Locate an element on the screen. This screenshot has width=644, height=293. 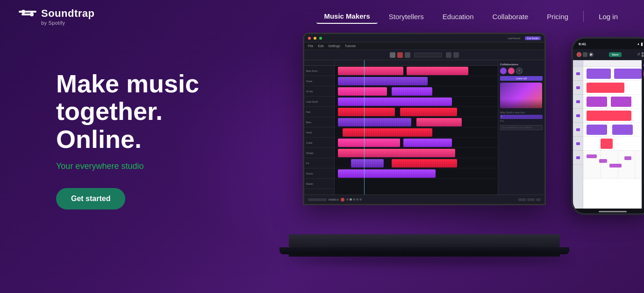
hero-subtitle: Your everywhere studio is located at coordinates (150, 166).